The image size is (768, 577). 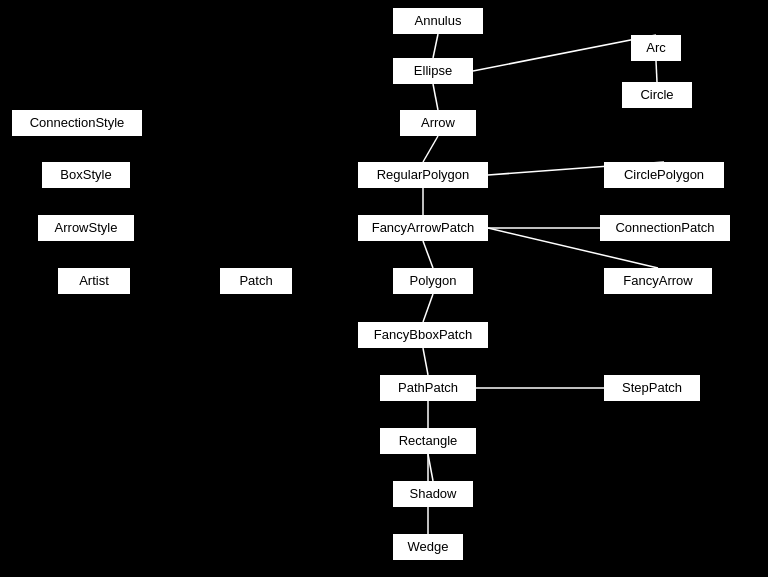 I want to click on node-patch: Patch, so click(x=256, y=281).